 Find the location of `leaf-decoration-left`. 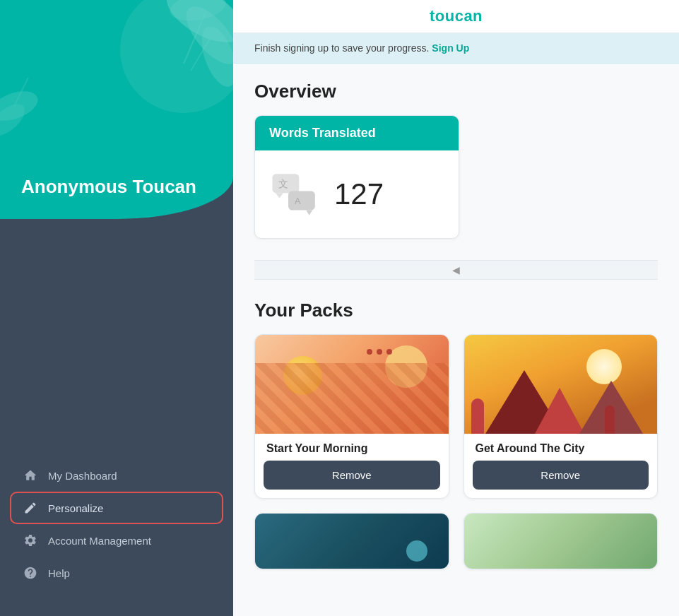

leaf-decoration-left is located at coordinates (32, 99).